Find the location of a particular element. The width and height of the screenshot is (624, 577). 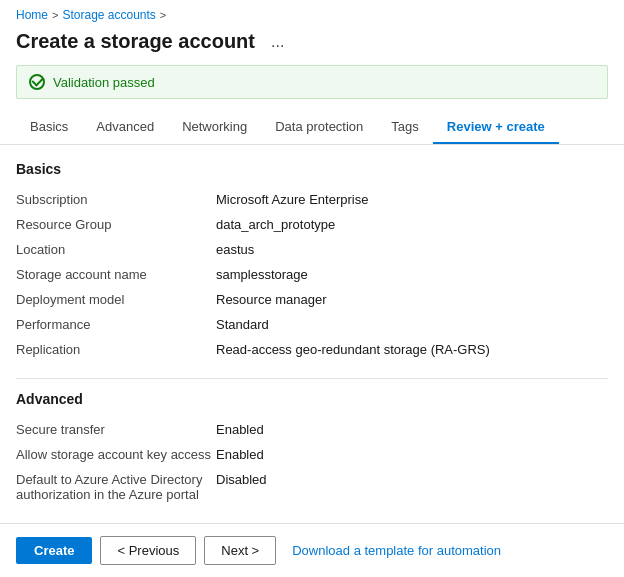

validation-text: Validation passed is located at coordinates (104, 82).